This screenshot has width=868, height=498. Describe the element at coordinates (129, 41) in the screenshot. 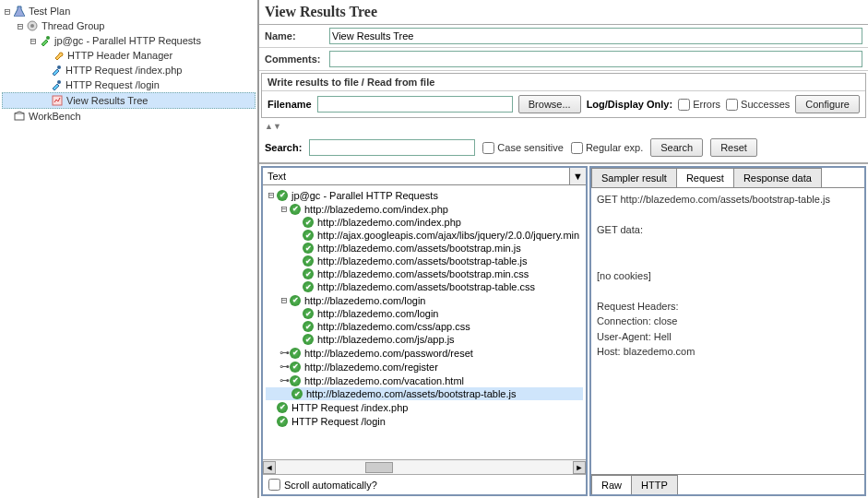

I see `tree-parallel-requests: ⊟ jp@gc - Parallel HTTP Requests` at that location.